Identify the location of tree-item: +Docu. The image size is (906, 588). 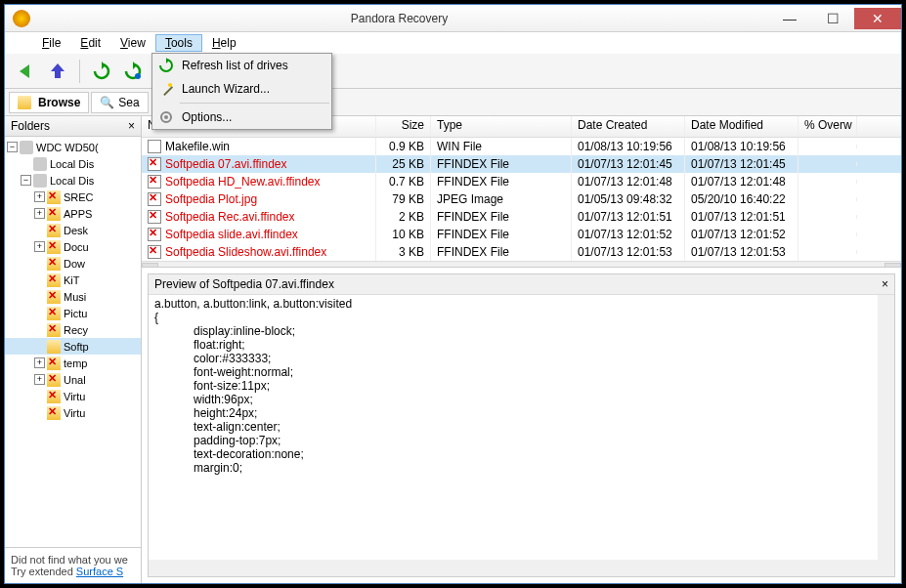
(72, 246).